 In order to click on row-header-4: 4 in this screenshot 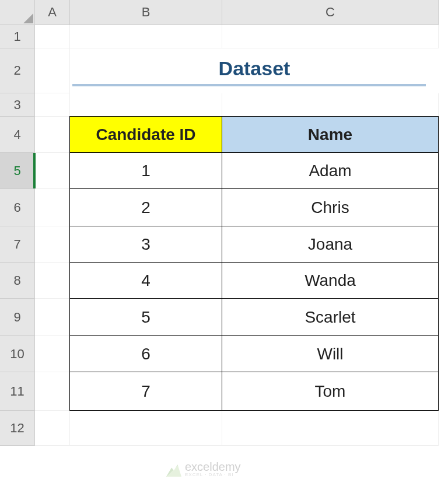, I will do `click(18, 135)`.